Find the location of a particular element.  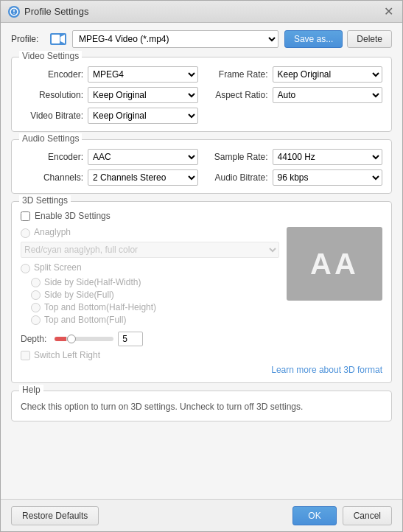

help-title: Help is located at coordinates (31, 390).